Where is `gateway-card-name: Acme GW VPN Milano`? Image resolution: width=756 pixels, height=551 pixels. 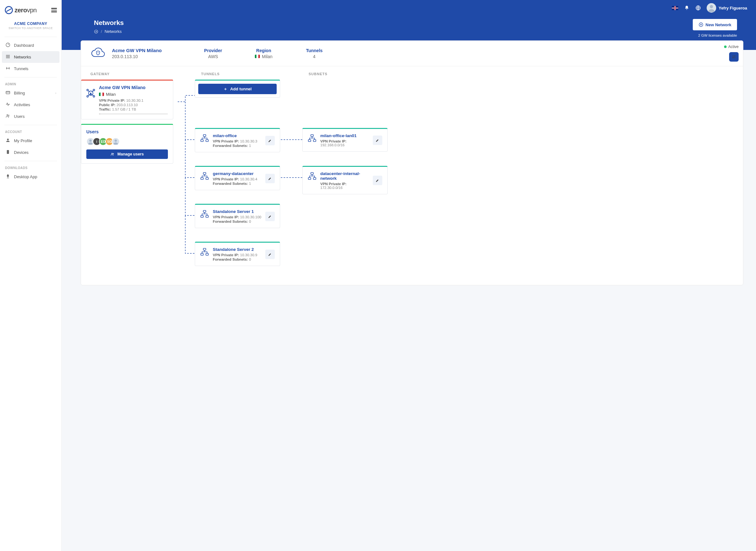 gateway-card-name: Acme GW VPN Milano is located at coordinates (134, 87).